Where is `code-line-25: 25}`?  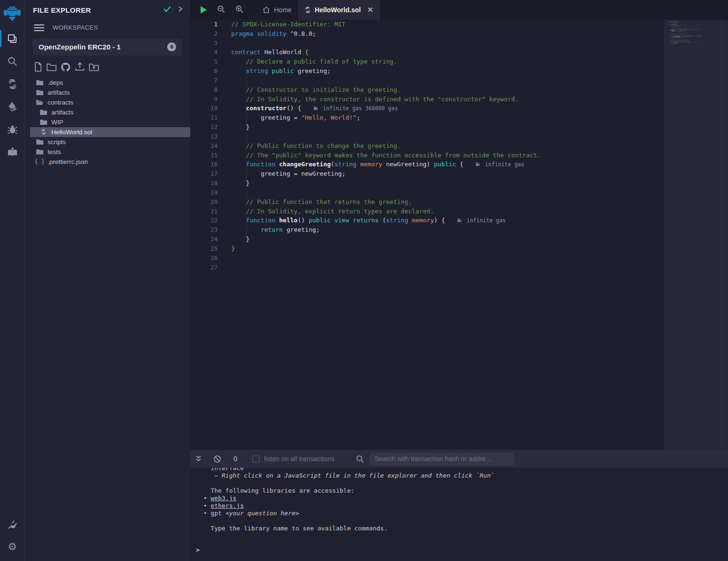
code-line-25: 25} is located at coordinates (427, 249).